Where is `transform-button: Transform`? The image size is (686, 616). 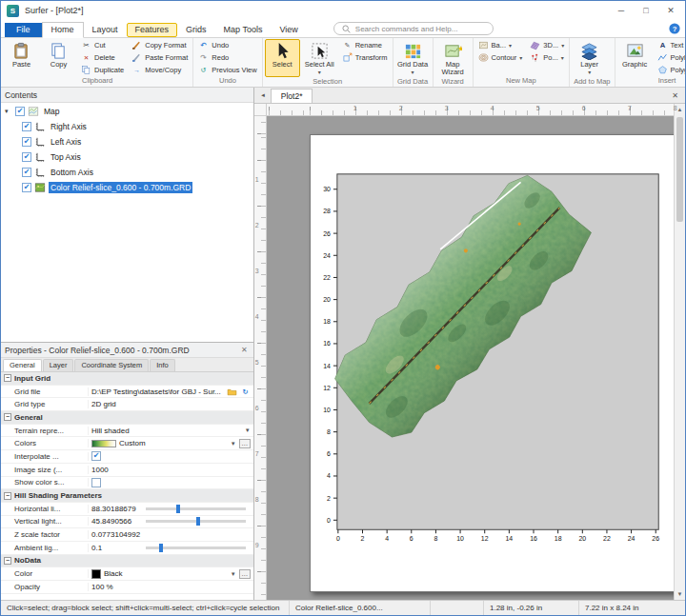 transform-button: Transform is located at coordinates (365, 57).